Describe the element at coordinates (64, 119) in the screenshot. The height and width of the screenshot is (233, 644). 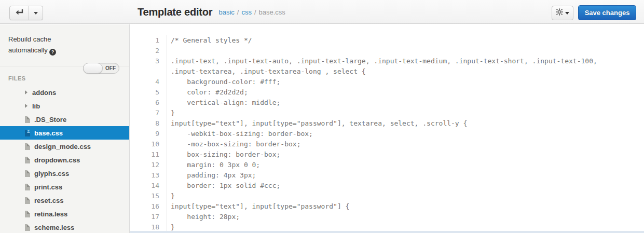
I see `file-row--DS_Store: .DS_Store` at that location.